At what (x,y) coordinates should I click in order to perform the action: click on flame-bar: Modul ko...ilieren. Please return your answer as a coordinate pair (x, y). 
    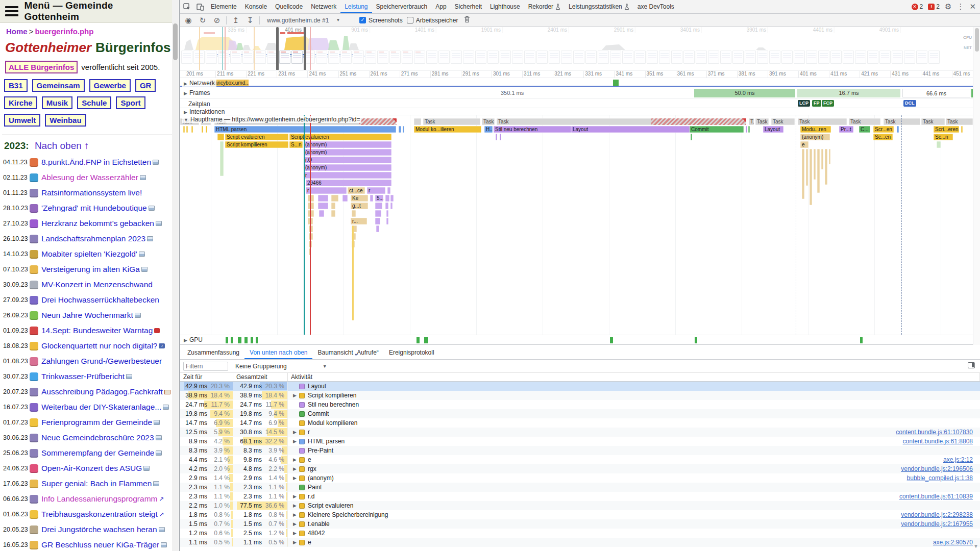
    Looking at the image, I should click on (448, 130).